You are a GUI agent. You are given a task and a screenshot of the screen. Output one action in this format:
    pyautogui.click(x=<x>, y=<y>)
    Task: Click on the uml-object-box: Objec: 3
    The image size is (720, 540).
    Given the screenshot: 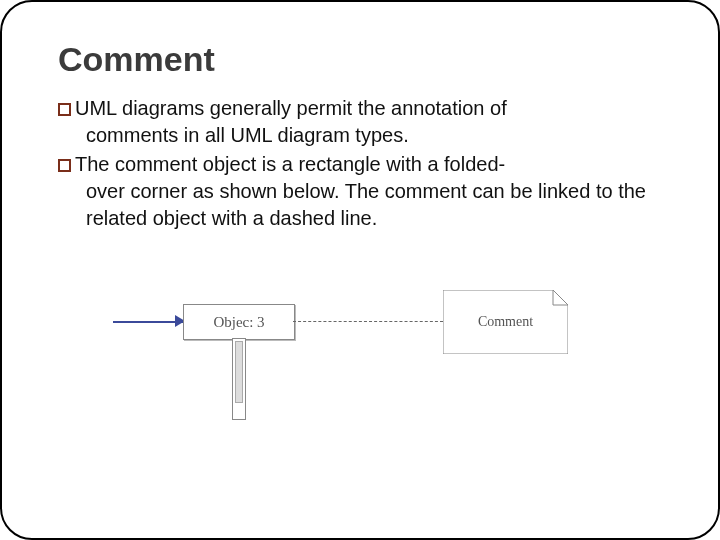 What is the action you would take?
    pyautogui.click(x=239, y=322)
    